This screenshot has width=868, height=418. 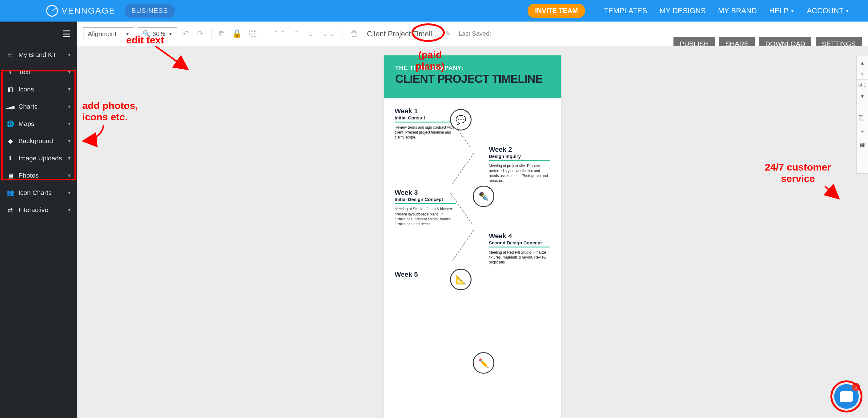 I want to click on page-current: 1, so click(x=862, y=74).